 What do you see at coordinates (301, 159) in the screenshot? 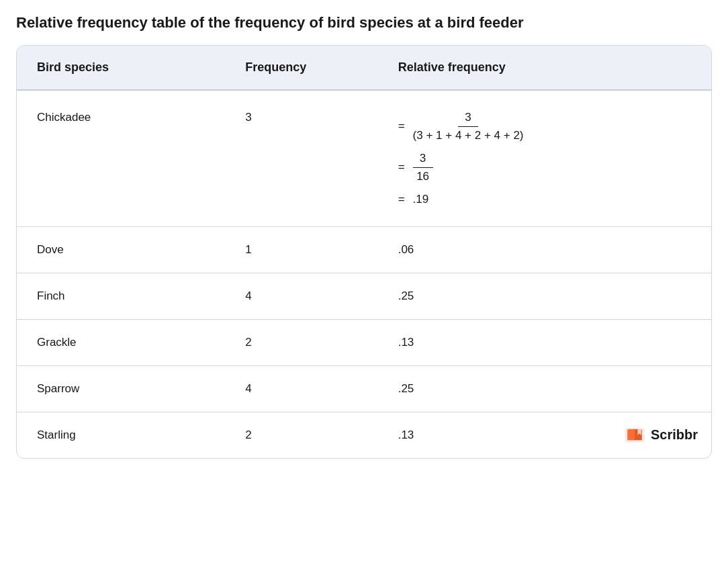
I see `frequency-cell: 3` at bounding box center [301, 159].